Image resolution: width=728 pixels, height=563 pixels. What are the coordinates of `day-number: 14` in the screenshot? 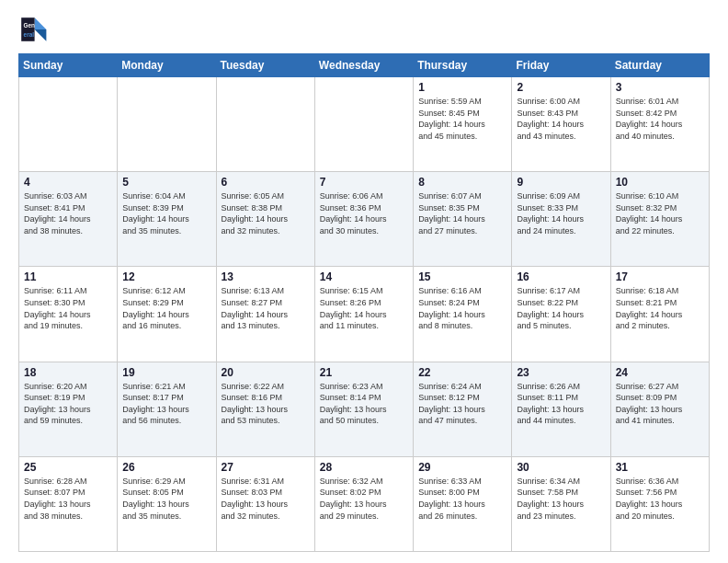 It's located at (364, 277).